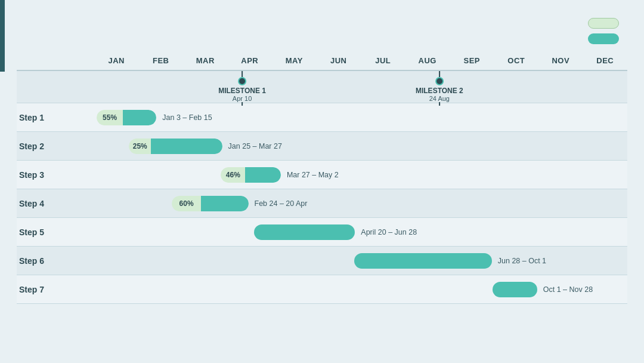  What do you see at coordinates (428, 61) in the screenshot?
I see `month-aug: AUG` at bounding box center [428, 61].